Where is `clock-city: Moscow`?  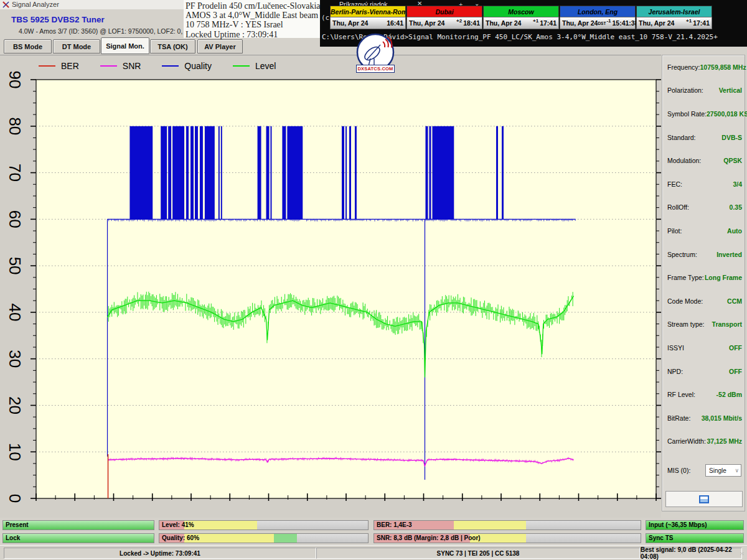
clock-city: Moscow is located at coordinates (521, 11).